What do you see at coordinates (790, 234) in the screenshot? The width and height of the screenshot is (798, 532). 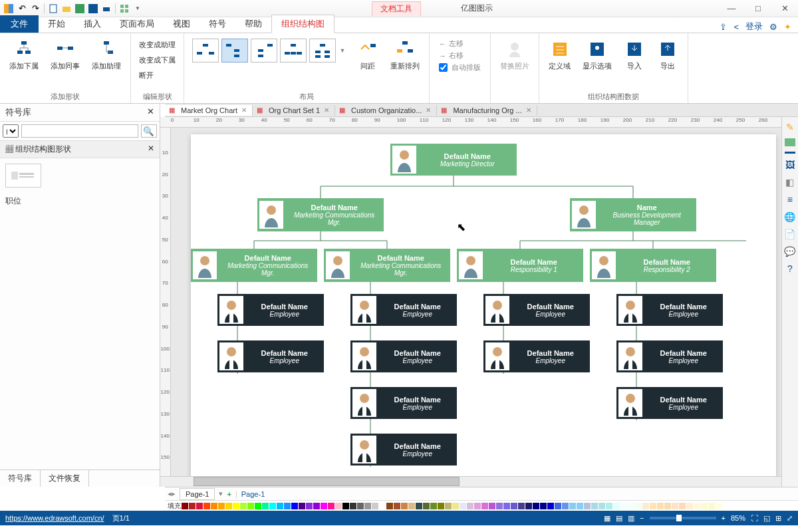 I see `tool-layers-icon: 📄` at bounding box center [790, 234].